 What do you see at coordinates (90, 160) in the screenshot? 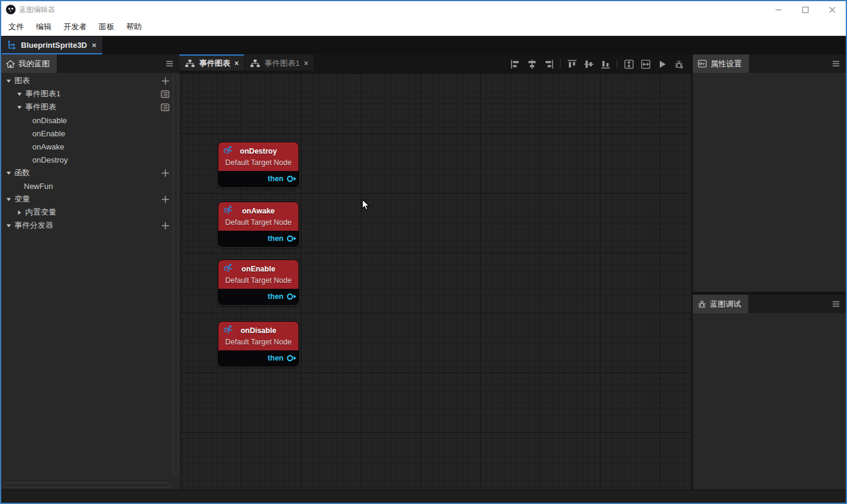
I see `tree-item-onDestroy: onDestroy` at bounding box center [90, 160].